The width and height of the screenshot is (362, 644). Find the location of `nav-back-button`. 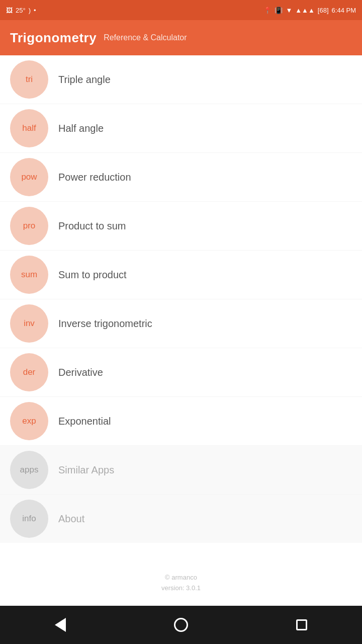

nav-back-button is located at coordinates (60, 625).